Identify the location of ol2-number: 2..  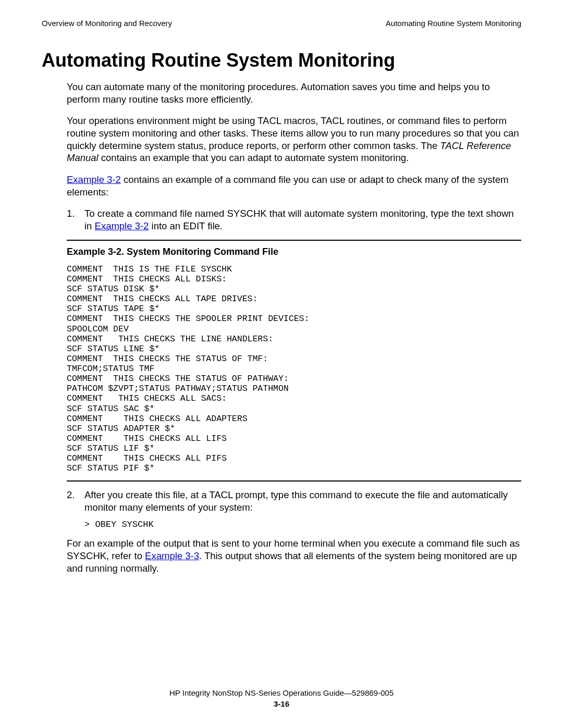
(76, 501).